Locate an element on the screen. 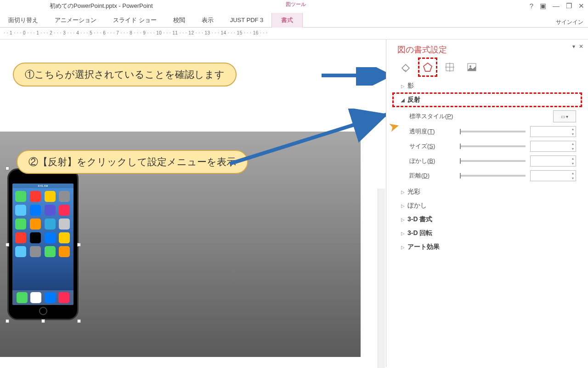 This screenshot has height=368, width=588. ribbon-tabs: 面切り替え アニメーション スライド ショー 校閲 表示 JUST PDF 3 … is located at coordinates (294, 20).